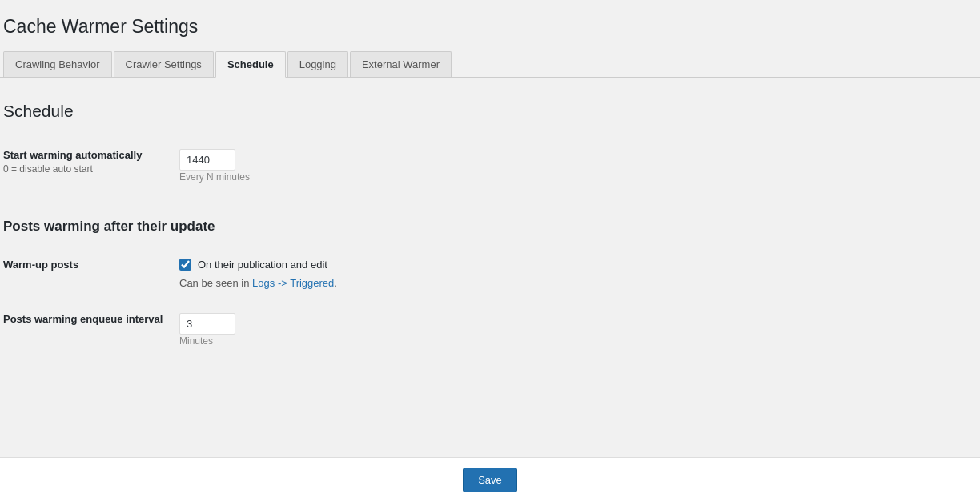 This screenshot has width=980, height=502. What do you see at coordinates (490, 64) in the screenshot?
I see `tabs-bar: Crawling Behavior Crawler Settings Sched…` at bounding box center [490, 64].